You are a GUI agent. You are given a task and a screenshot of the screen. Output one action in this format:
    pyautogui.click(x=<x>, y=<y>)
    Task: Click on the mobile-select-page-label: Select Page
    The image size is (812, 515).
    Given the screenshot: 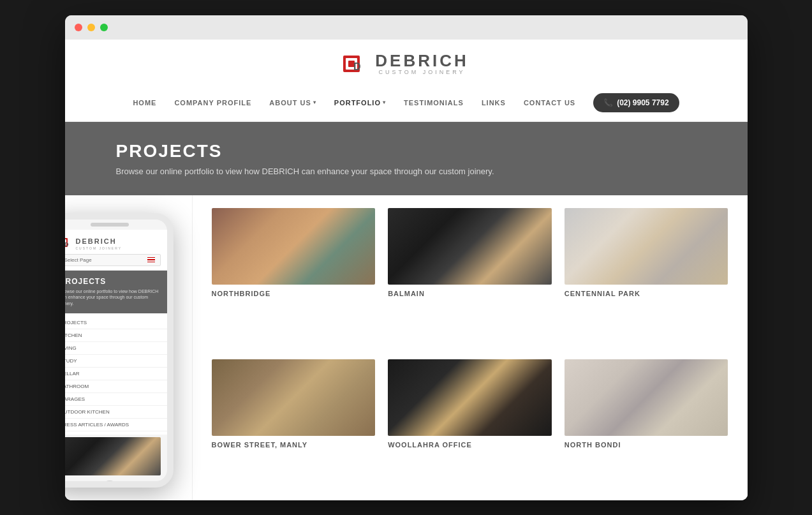 What is the action you would take?
    pyautogui.click(x=78, y=260)
    